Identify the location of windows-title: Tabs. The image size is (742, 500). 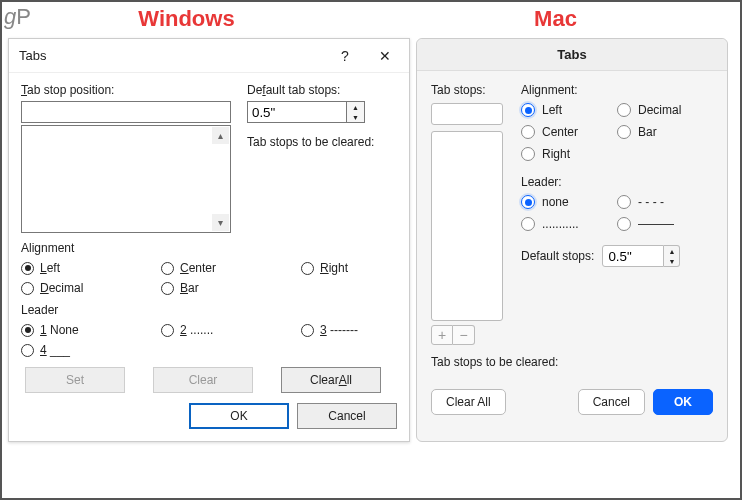
(172, 56).